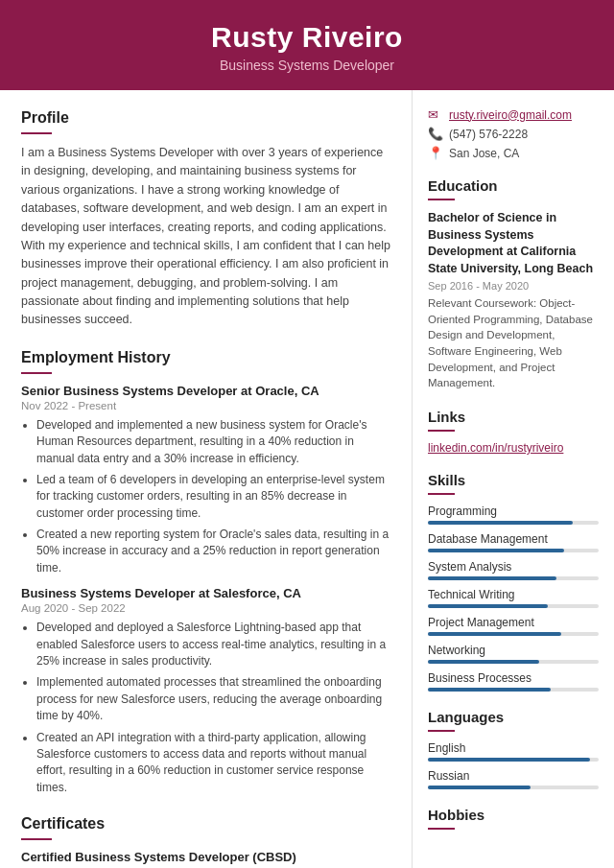  What do you see at coordinates (207, 857) in the screenshot?
I see `cert-name-1: Certified Business Systems Developer (CB…` at bounding box center [207, 857].